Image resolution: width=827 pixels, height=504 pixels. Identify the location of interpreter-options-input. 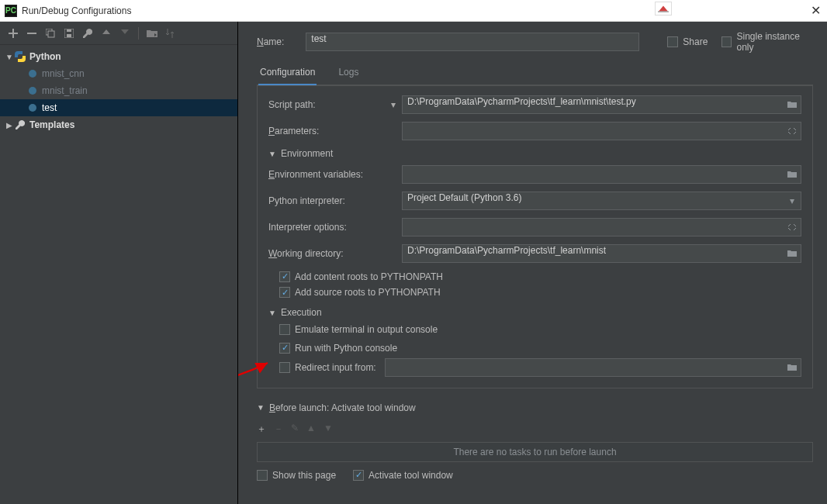
(602, 227).